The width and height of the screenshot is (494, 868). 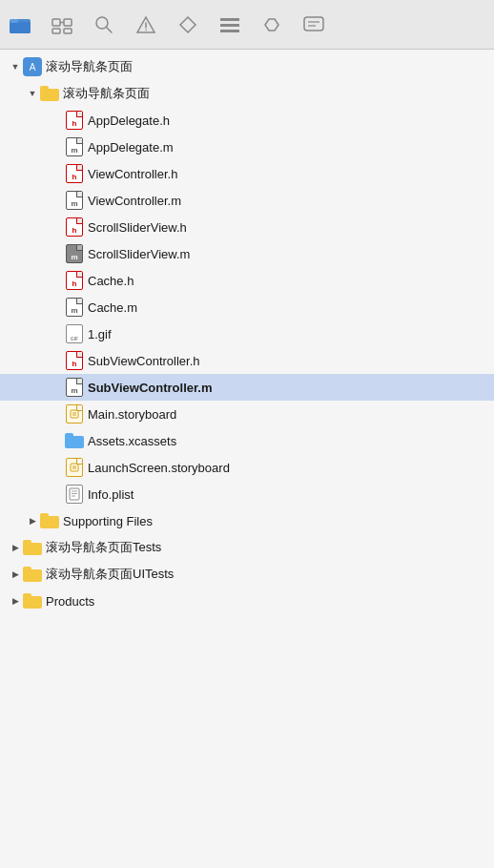 I want to click on tree-item-subviewcontroller-h: h SubViewController.h, so click(x=247, y=361).